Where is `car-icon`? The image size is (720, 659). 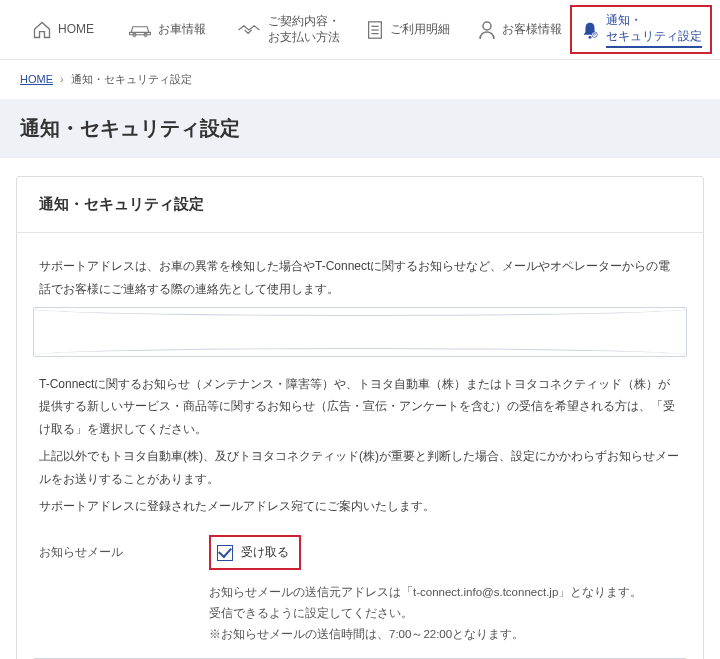
car-icon is located at coordinates (140, 30).